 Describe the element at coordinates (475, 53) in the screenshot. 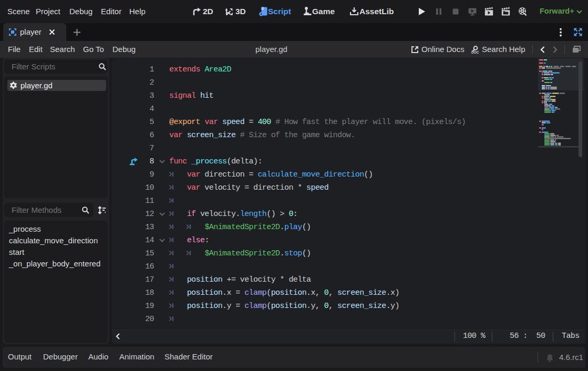

I see `svg-text: DOC` at that location.